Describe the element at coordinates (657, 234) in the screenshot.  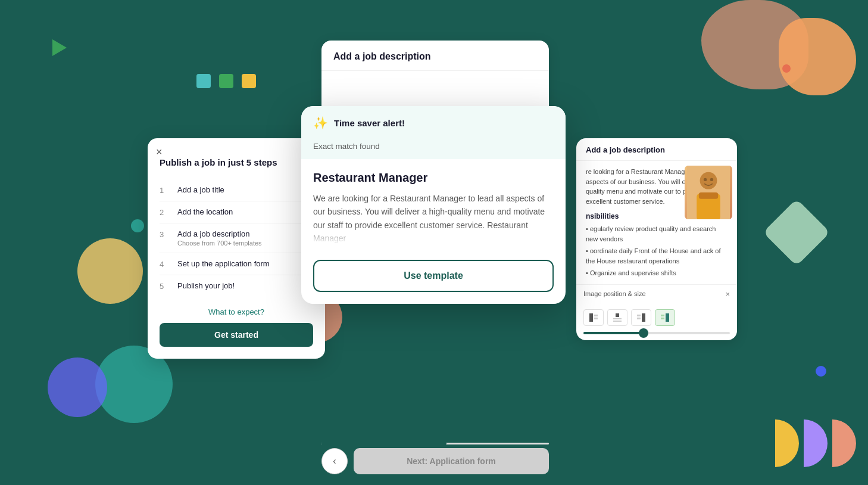
I see `right-panel-bullet-1: • egularly review product quality and es…` at that location.